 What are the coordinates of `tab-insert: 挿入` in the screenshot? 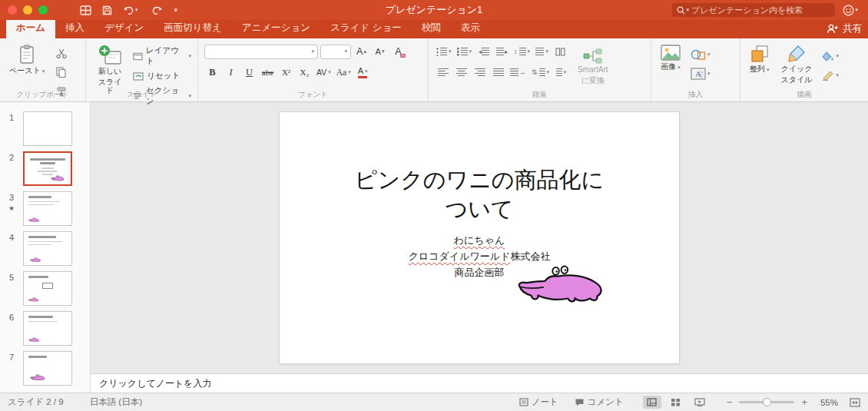 It's located at (75, 28).